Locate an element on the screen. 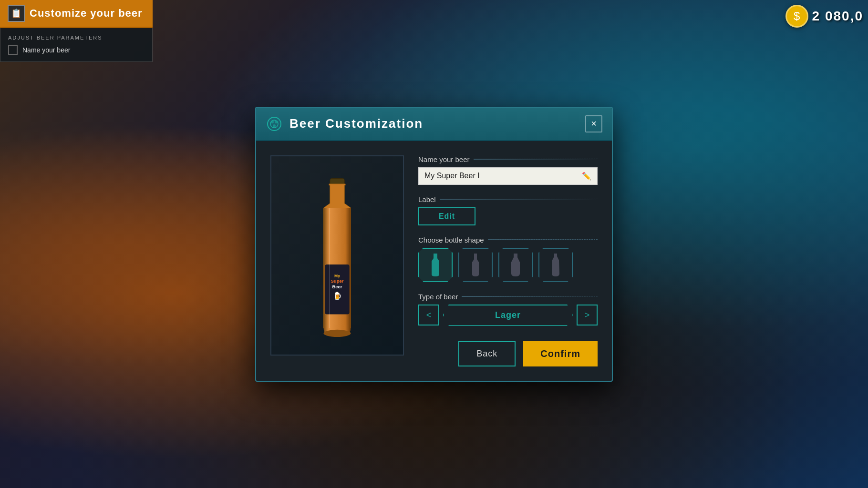 This screenshot has width=868, height=488. svg-text: My is located at coordinates (337, 275).